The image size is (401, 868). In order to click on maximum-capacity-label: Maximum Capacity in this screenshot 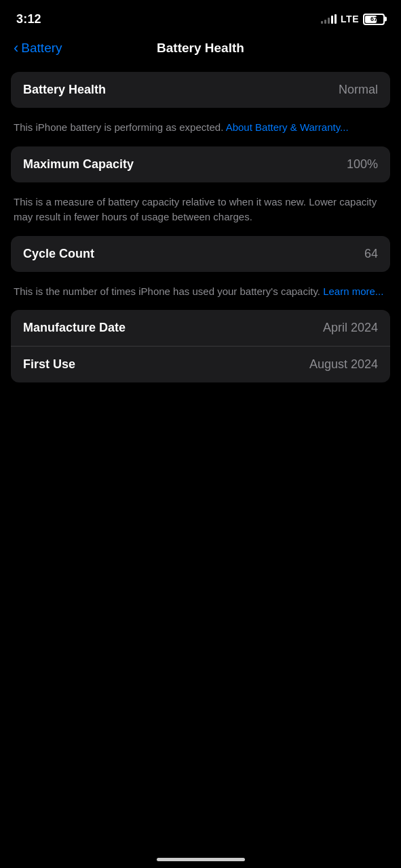, I will do `click(79, 164)`.